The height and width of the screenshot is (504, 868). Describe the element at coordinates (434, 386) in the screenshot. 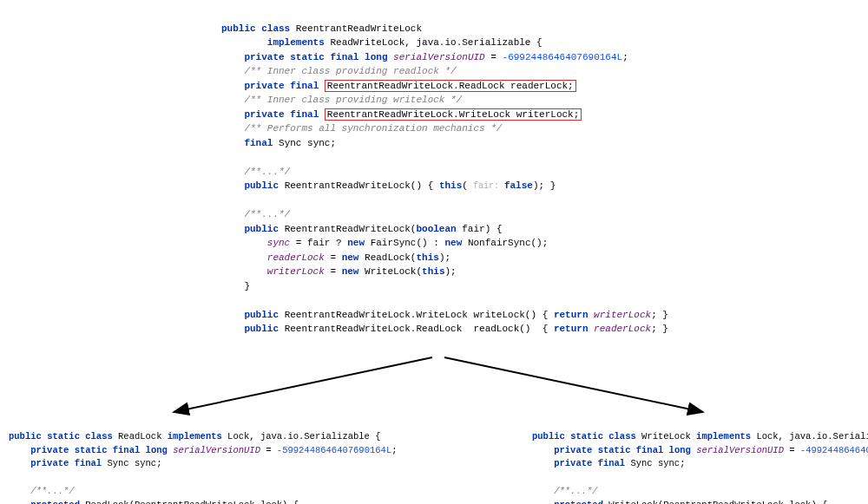

I see `diagram-arrows` at that location.